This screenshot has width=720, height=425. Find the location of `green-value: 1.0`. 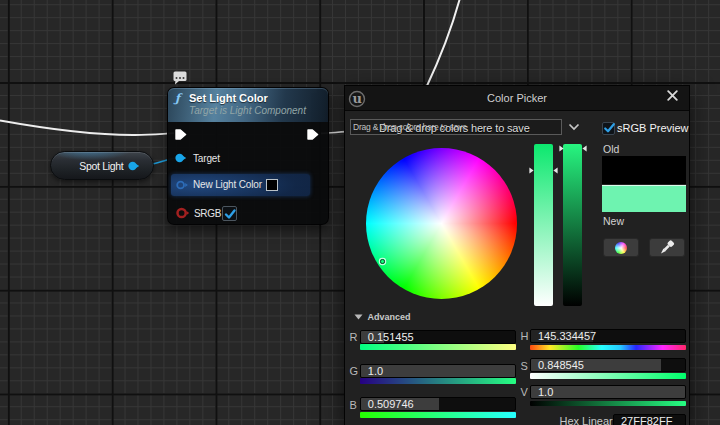

green-value: 1.0 is located at coordinates (376, 371).